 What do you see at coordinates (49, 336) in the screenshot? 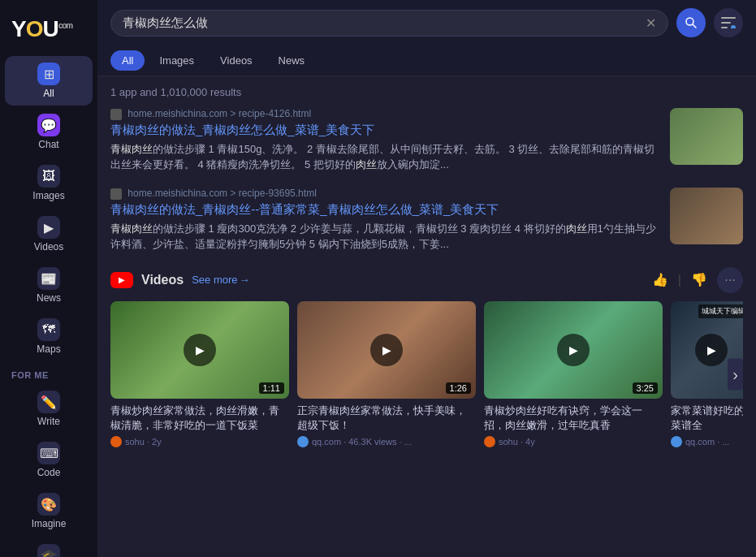
I see `sidebar-item-maps: 🗺 Maps` at bounding box center [49, 336].